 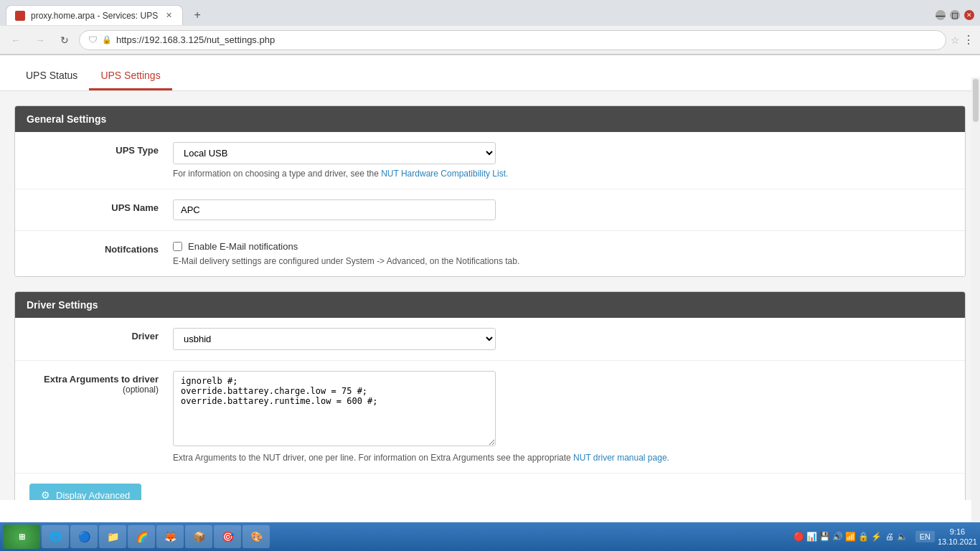 I want to click on back-button: ←, so click(x=16, y=40).